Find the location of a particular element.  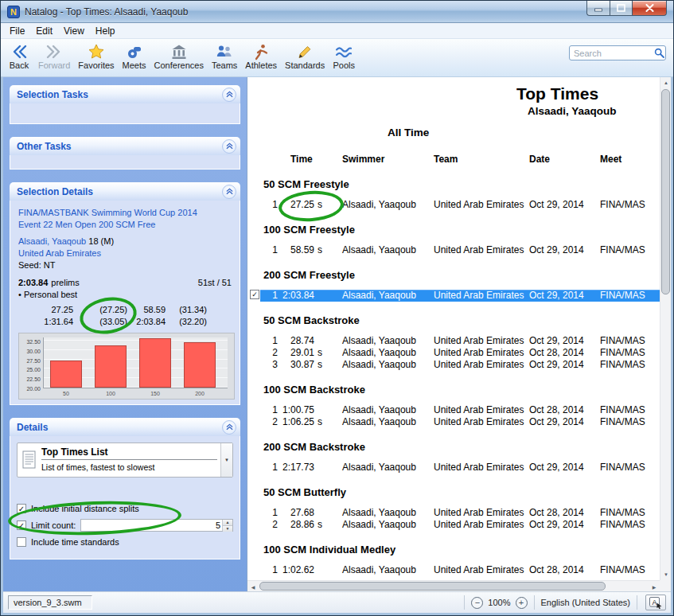

table-row: 21:06.25sAlsaadi, YaaqoubUnited Arab Emi… is located at coordinates (454, 422).